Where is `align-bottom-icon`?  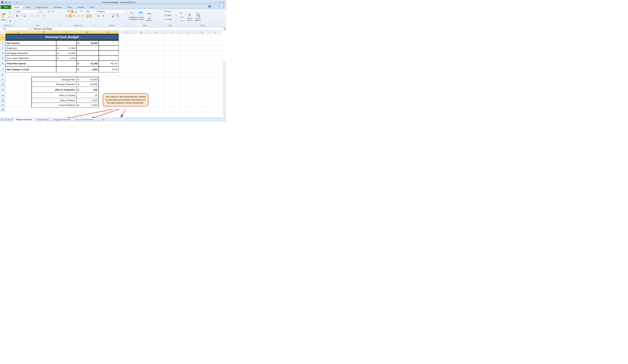
align-bottom-icon is located at coordinates (76, 11).